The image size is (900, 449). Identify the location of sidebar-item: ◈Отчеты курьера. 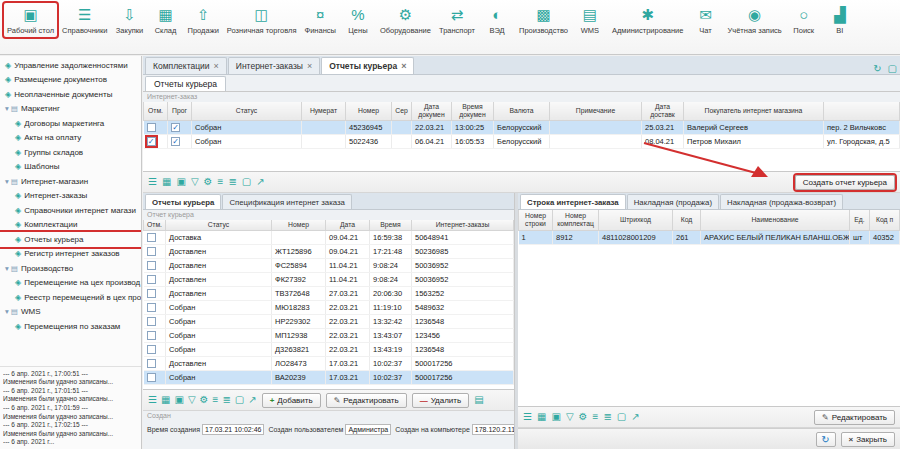
(70, 240).